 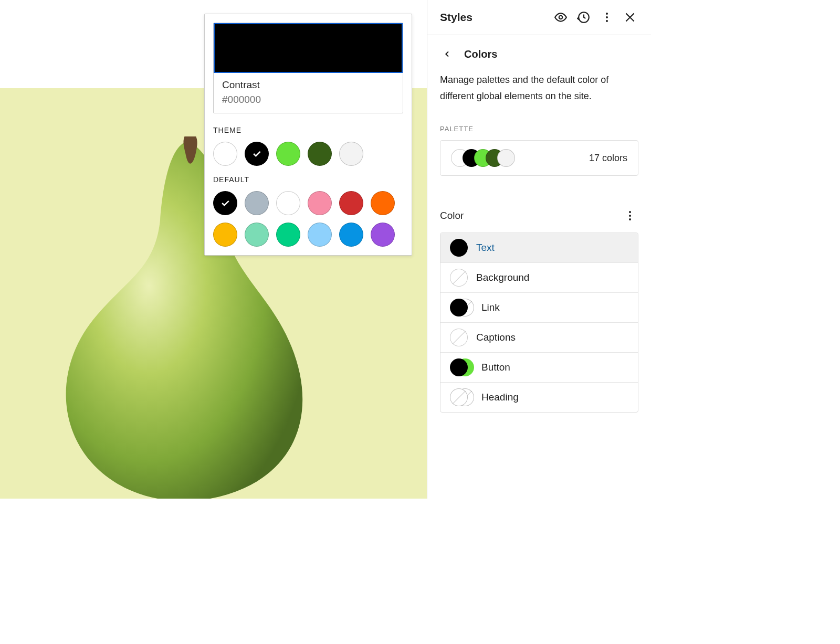 I want to click on color-section-title: Color, so click(x=452, y=216).